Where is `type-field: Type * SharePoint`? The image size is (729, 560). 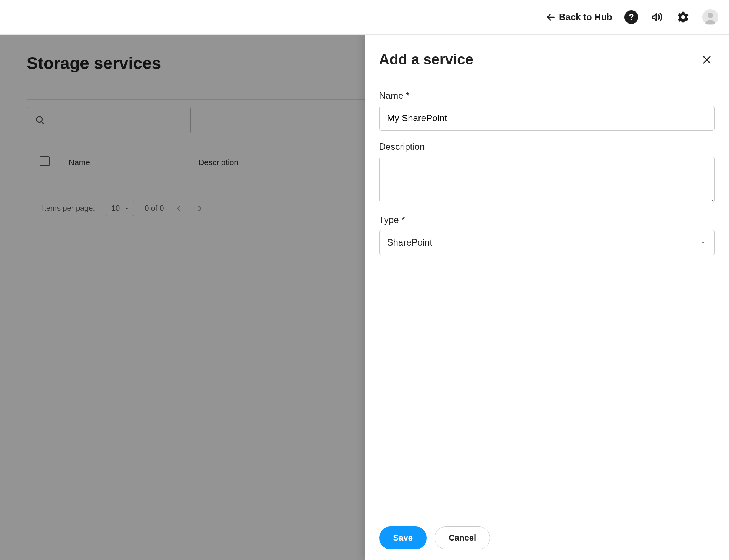
type-field: Type * SharePoint is located at coordinates (547, 235).